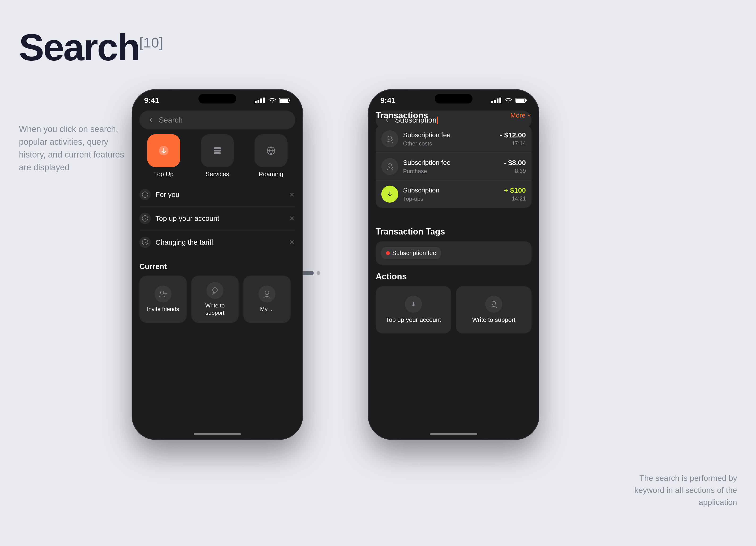 This screenshot has height=546, width=756. What do you see at coordinates (515, 194) in the screenshot?
I see `tx-amount-2: + $100 14:21` at bounding box center [515, 194].